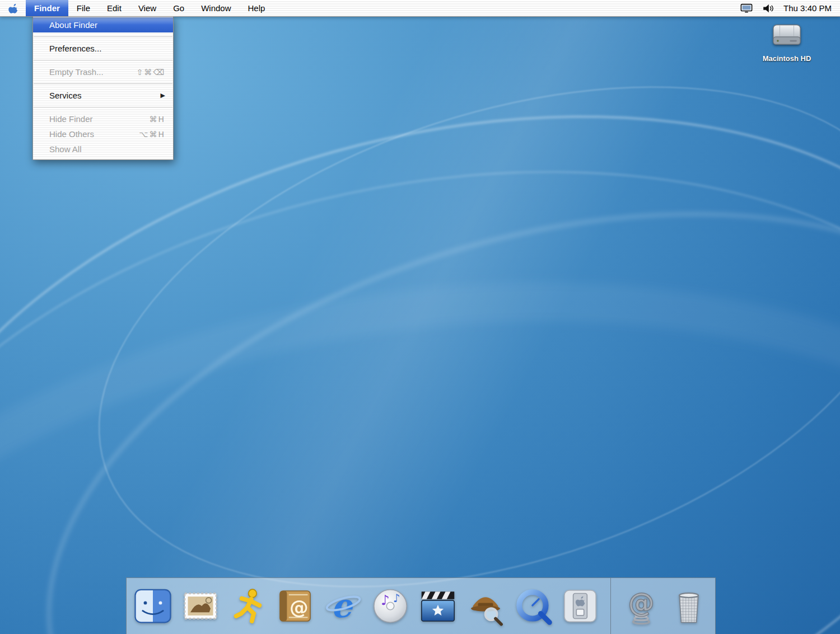  Describe the element at coordinates (580, 606) in the screenshot. I see `system-preferences-icon` at that location.